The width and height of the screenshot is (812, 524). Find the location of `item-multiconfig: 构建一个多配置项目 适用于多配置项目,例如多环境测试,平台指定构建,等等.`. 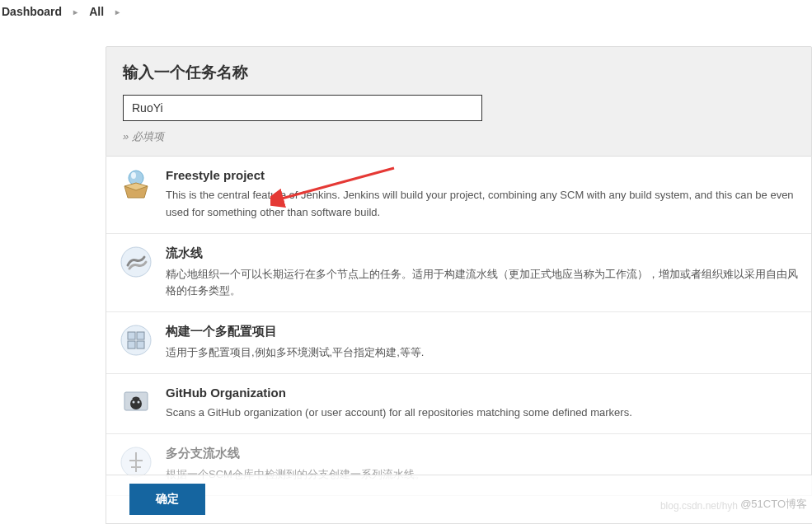

item-multiconfig: 构建一个多配置项目 适用于多配置项目,例如多环境测试,平台指定构建,等等. is located at coordinates (458, 343).